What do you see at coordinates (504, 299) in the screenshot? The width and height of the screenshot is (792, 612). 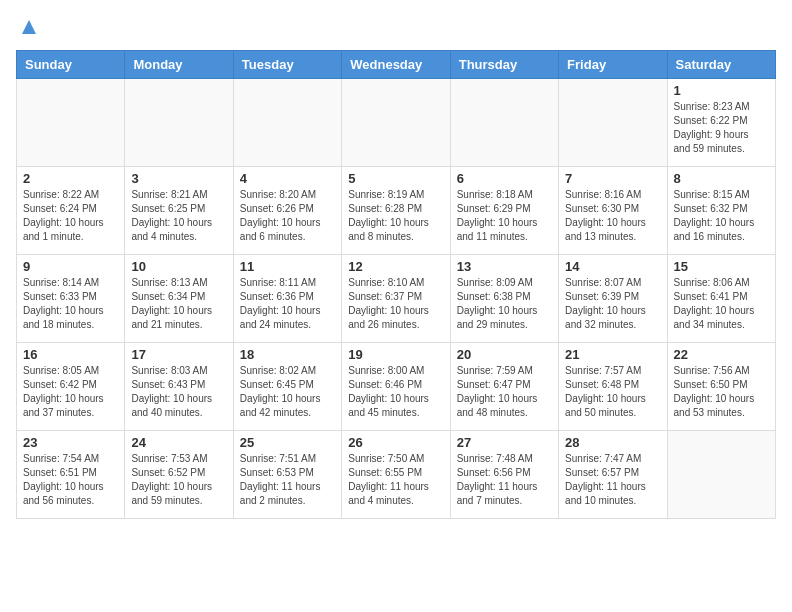 I see `day-cell: 13Sunrise: 8:09 AM Sunset: 6:38 PM Dayli…` at bounding box center [504, 299].